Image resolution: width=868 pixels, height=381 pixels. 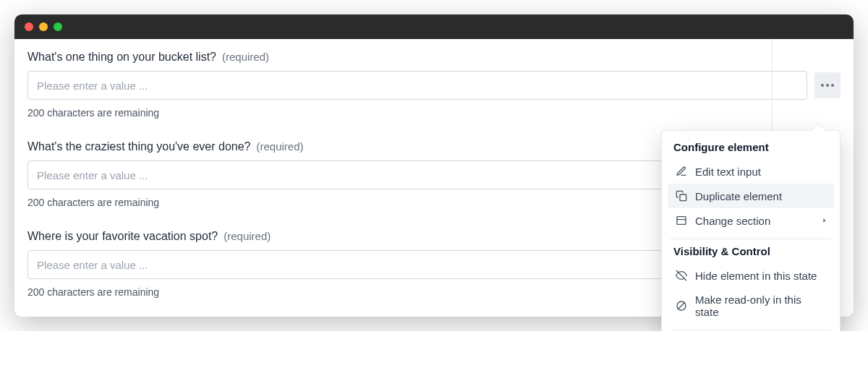 What do you see at coordinates (751, 196) in the screenshot?
I see `popover-group: Edit text input Duplicate element Change…` at bounding box center [751, 196].